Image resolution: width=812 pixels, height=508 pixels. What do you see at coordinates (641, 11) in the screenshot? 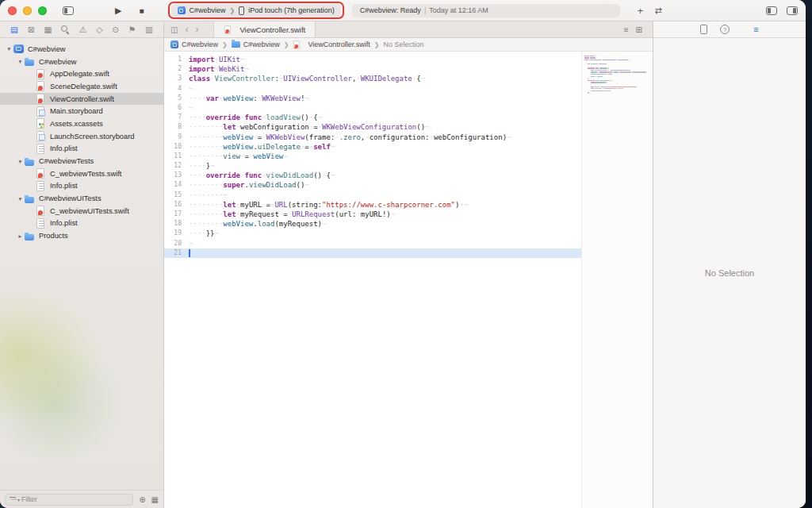
I see `library-add-icon: +` at bounding box center [641, 11].